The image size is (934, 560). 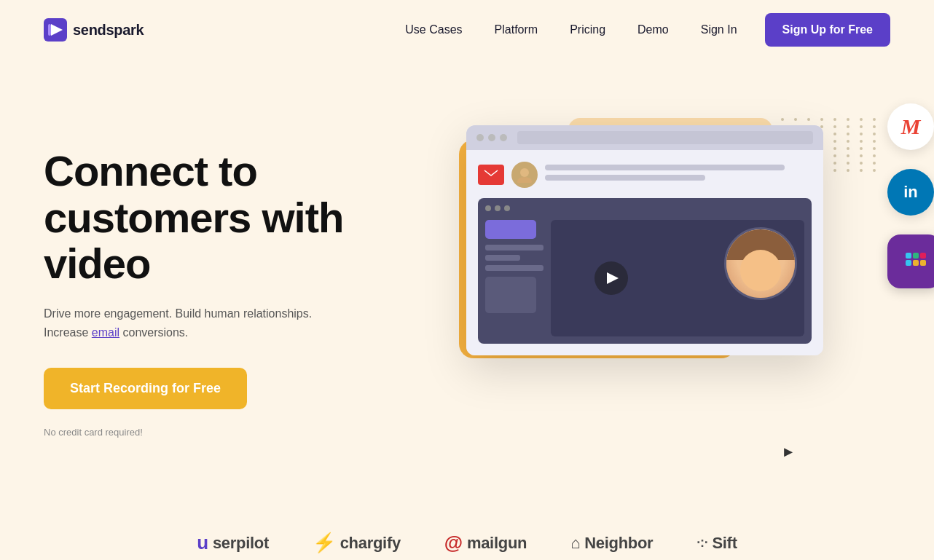 I want to click on video-panel, so click(x=645, y=271).